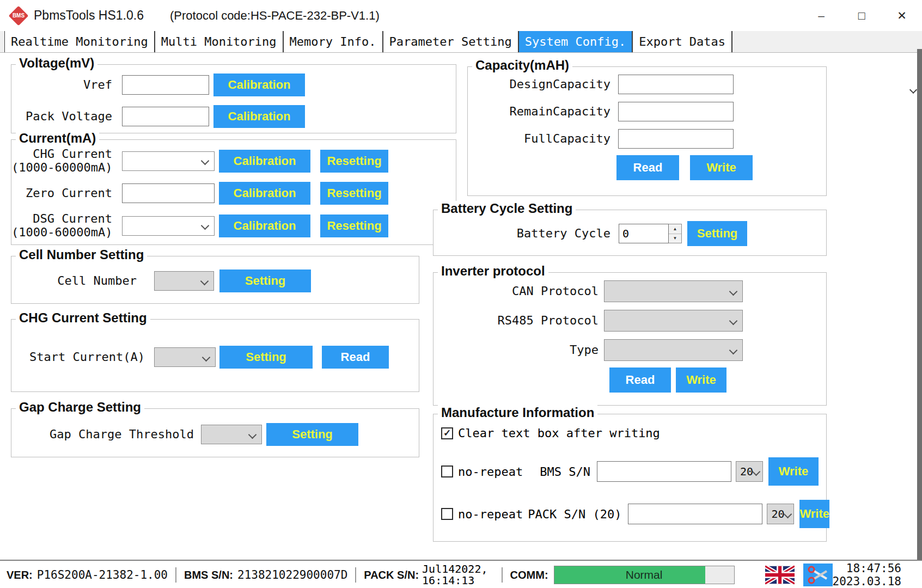 This screenshot has height=588, width=922. I want to click on bms-sn-status-label: BMS S/N:, so click(209, 575).